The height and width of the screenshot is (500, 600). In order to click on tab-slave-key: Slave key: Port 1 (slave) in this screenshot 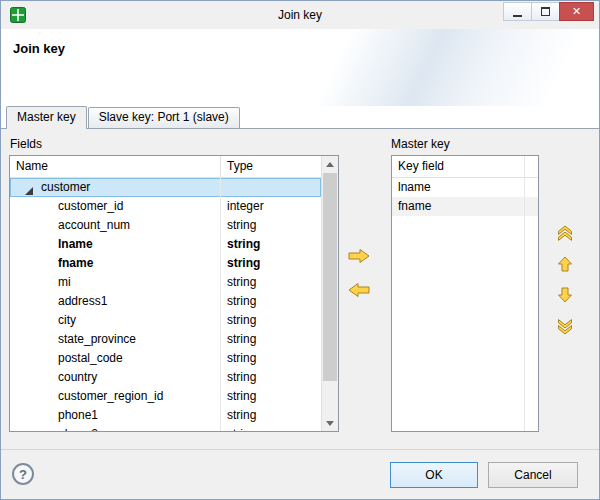, I will do `click(164, 118)`.